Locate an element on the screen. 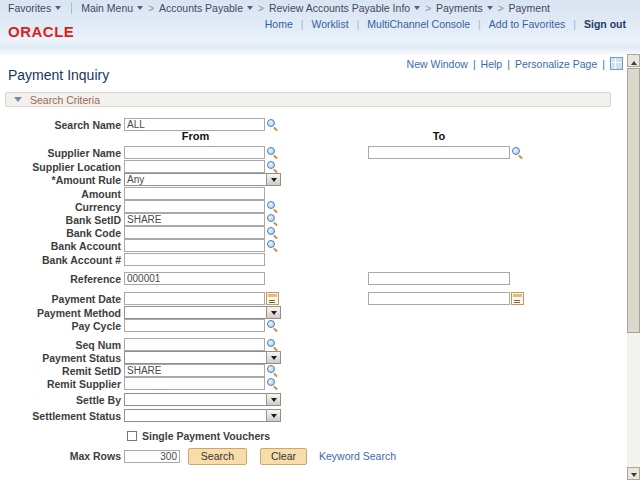  breadcrumb-payments: Payments is located at coordinates (464, 8).